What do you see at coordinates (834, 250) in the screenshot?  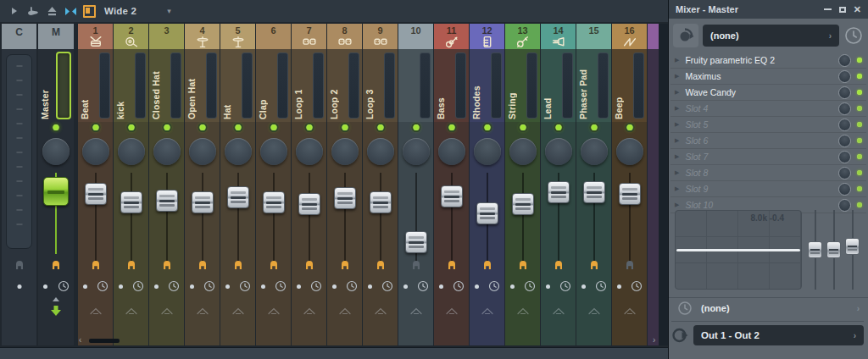 I see `eq-band-fader-mid` at bounding box center [834, 250].